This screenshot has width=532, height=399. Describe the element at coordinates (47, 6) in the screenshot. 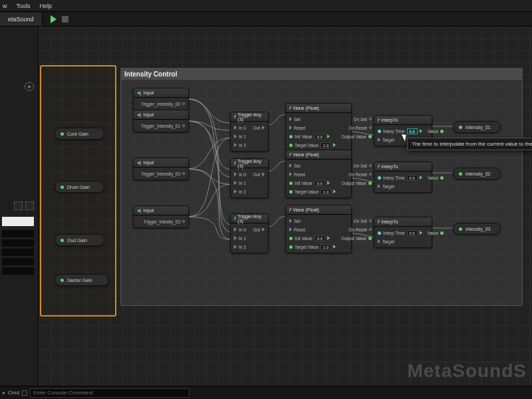

I see `menu-help: Help` at that location.